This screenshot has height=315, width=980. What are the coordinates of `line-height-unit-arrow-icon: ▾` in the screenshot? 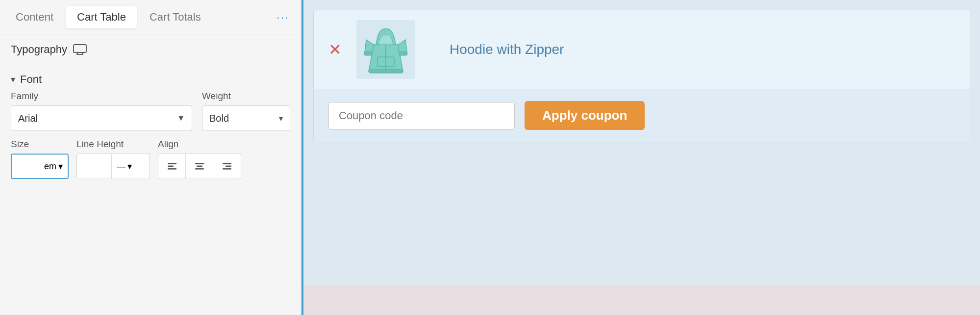 It's located at (129, 166).